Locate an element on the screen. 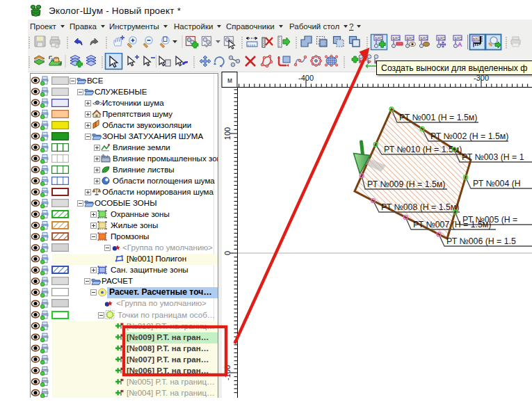 The width and height of the screenshot is (532, 404). svg-text: РТ №009 (Н = 1.5м) is located at coordinates (406, 184).